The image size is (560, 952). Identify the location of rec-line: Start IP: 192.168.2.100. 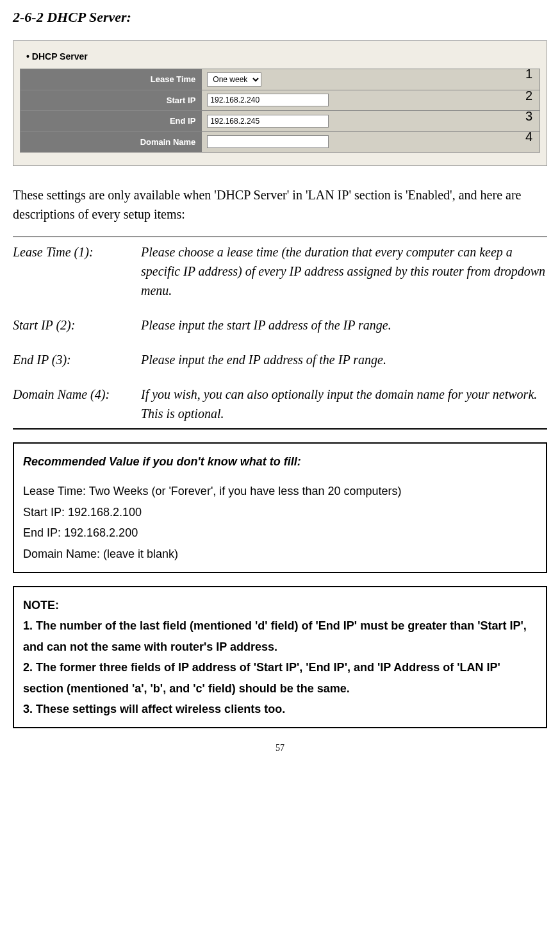
(280, 512).